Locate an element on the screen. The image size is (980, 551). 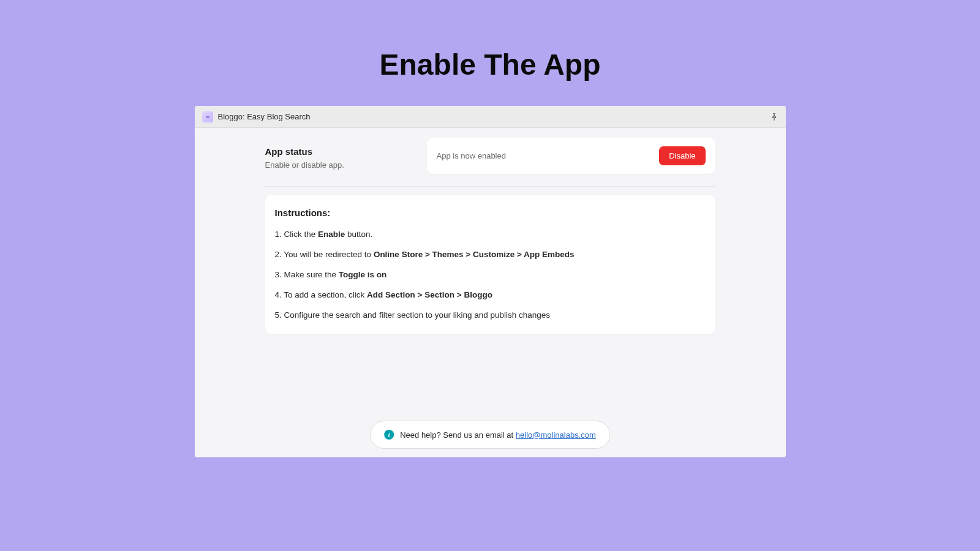
pin-icon is located at coordinates (774, 117).